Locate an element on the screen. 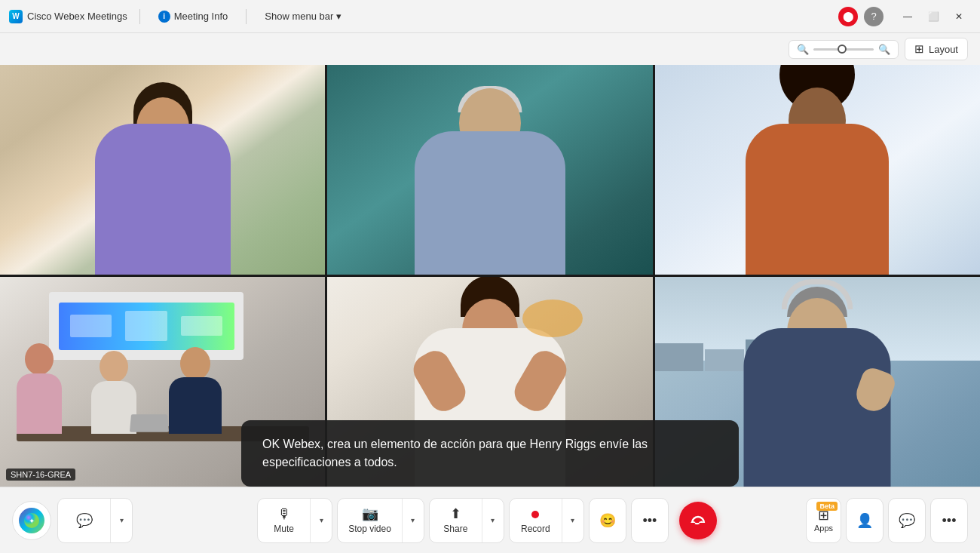 This screenshot has width=980, height=553. video-button-group: 📷 Stop video ▾ is located at coordinates (381, 521).